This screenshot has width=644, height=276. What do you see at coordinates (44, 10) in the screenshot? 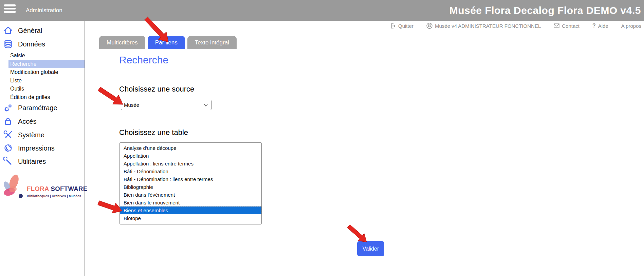
I see `section-title: Administration` at bounding box center [44, 10].